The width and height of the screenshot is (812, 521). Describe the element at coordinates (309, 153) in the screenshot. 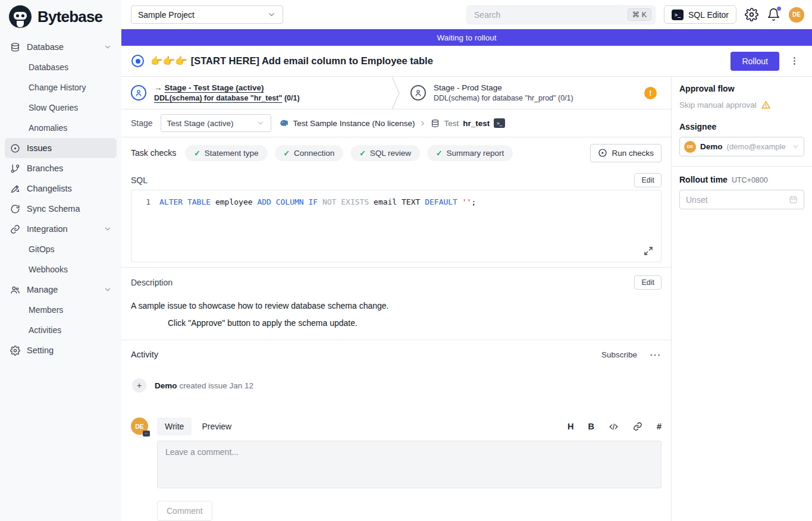

I see `task-check-connection: ✓Connection` at that location.